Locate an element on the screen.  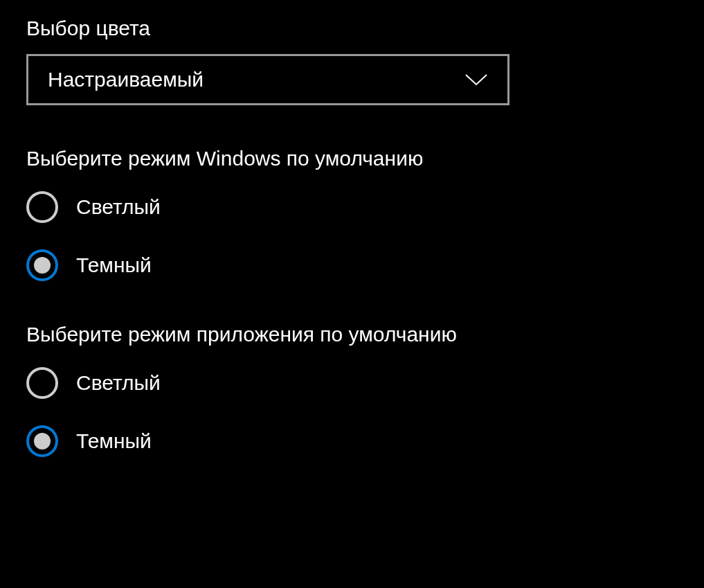
app-mode-dark-label: Темный is located at coordinates (114, 441).